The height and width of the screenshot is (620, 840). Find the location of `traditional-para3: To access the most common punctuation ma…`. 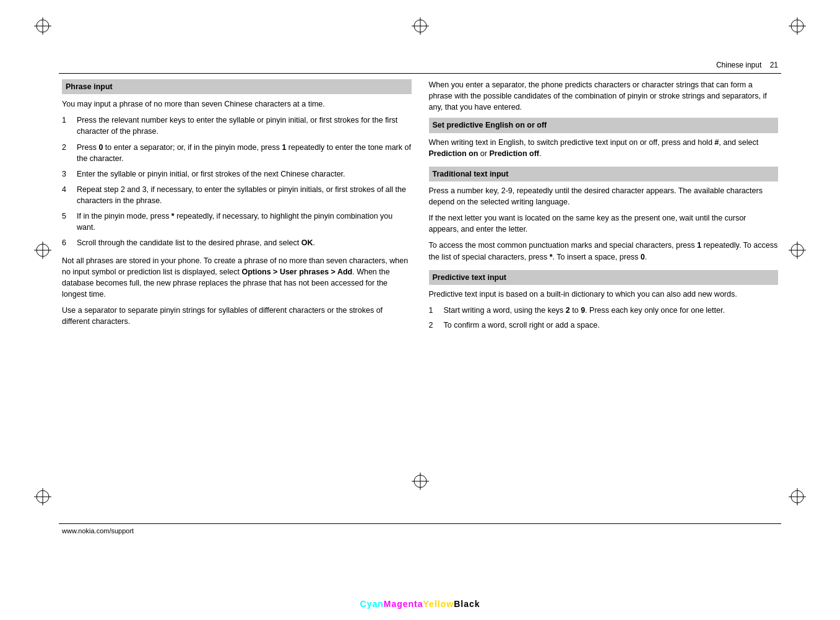

traditional-para3: To access the most common punctuation ma… is located at coordinates (604, 251).